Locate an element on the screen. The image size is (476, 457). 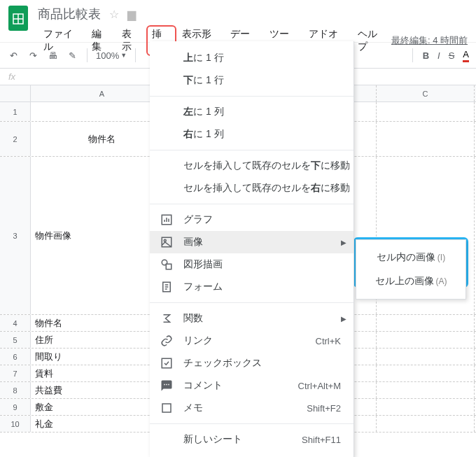
image-submenu: セル内の画像(I) セル上の画像(A) is located at coordinates (411, 269).